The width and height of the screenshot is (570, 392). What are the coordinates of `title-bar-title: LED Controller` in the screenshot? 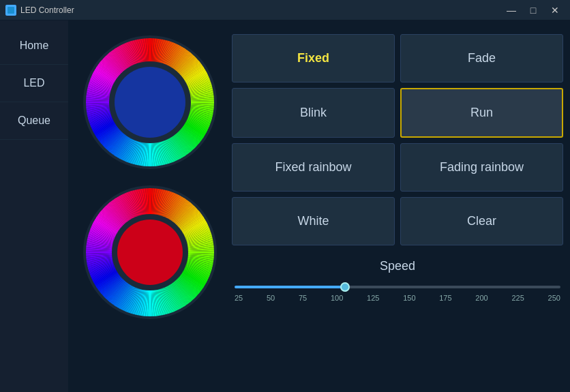 It's located at (48, 10).